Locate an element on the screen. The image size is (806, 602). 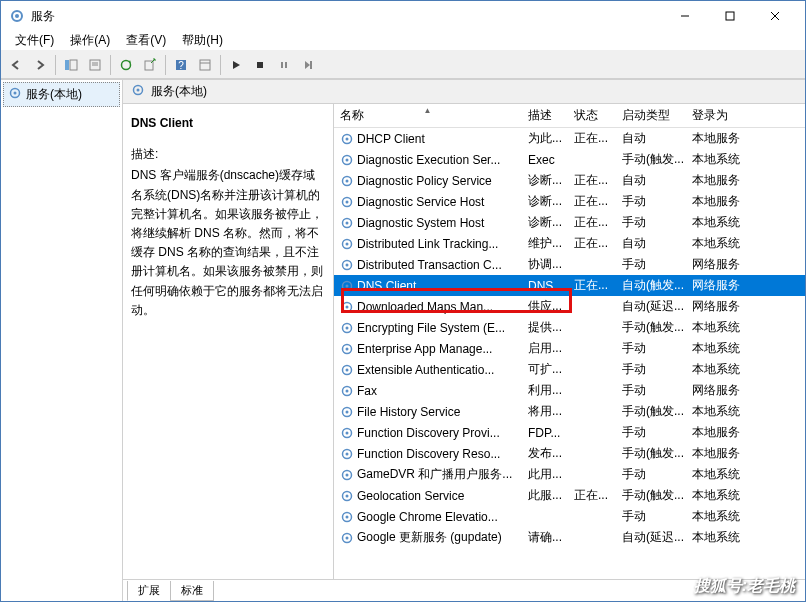
menu-view: 查看(V) is located at coordinates (146, 40).